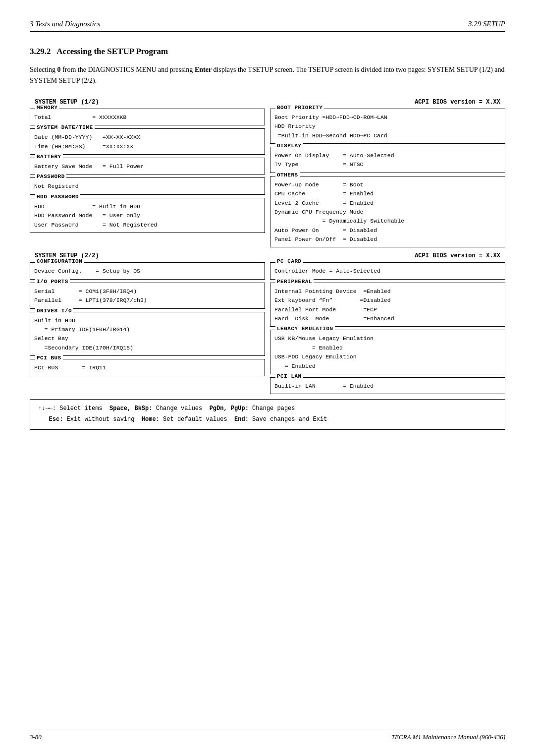  Describe the element at coordinates (49, 358) in the screenshot. I see `pci-bus-title: PCI BUS` at that location.